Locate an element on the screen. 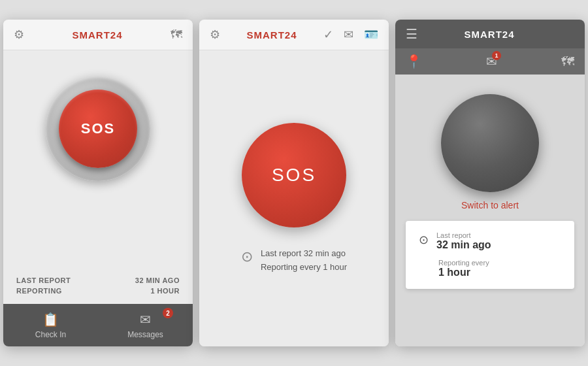 The width and height of the screenshot is (588, 366). screen2-bar-actions: ✓ ✉ 🪪 is located at coordinates (351, 35).